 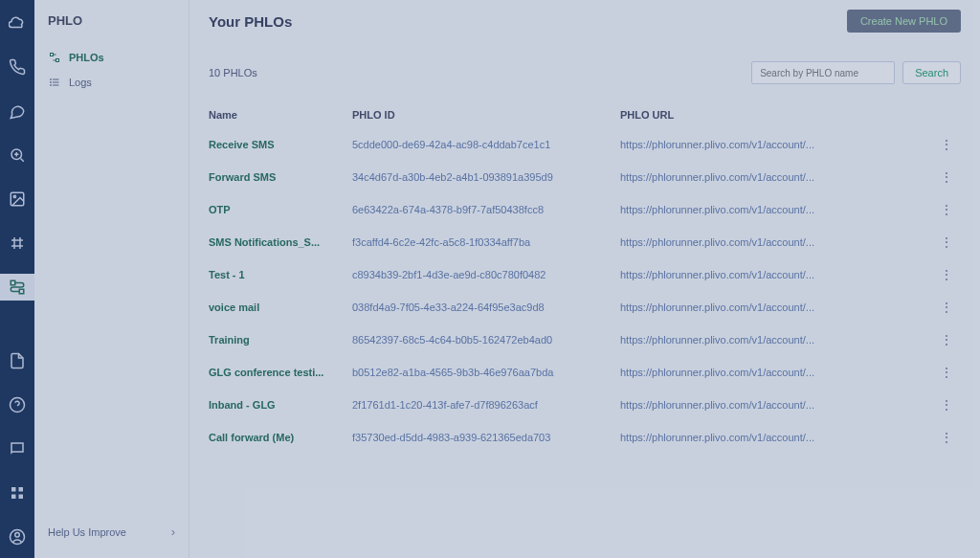 I want to click on phlo-id: c8934b39-2bf1-4d3e-ae9d-c80c780f0482, so click(x=486, y=275).